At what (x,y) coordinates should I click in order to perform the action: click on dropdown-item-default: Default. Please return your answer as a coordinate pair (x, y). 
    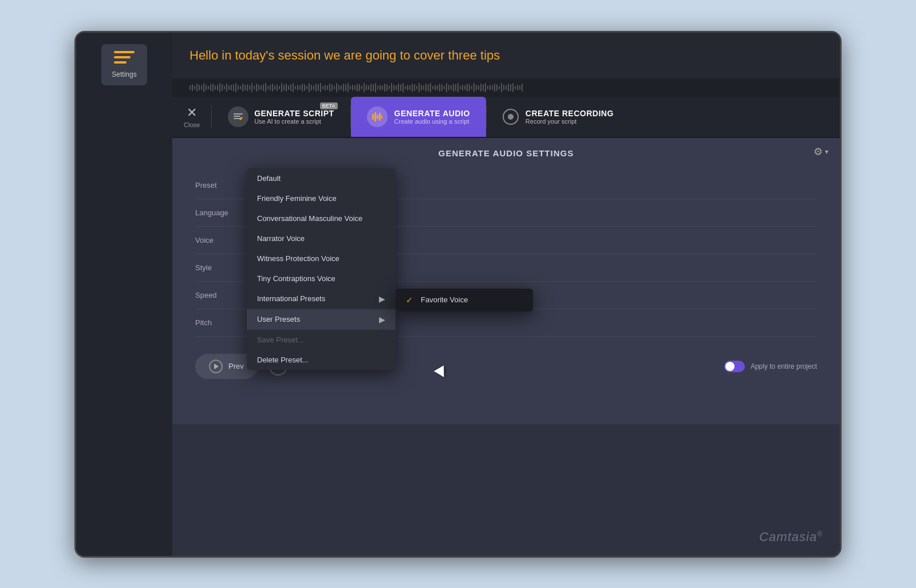
    Looking at the image, I should click on (321, 179).